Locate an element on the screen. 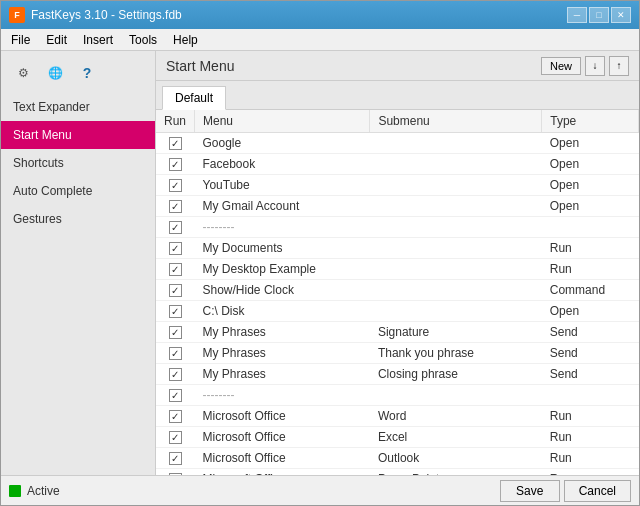 This screenshot has width=640, height=506. row-submenu: Outlook is located at coordinates (456, 458).